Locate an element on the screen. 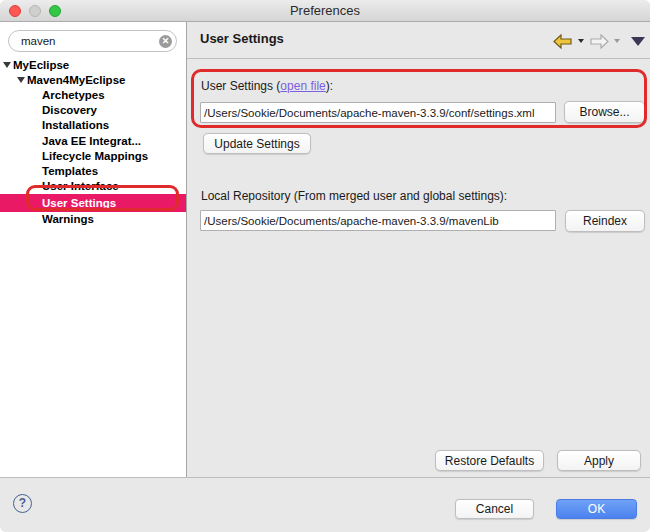 The width and height of the screenshot is (650, 532). clear-search-icon: ✕ is located at coordinates (166, 42).